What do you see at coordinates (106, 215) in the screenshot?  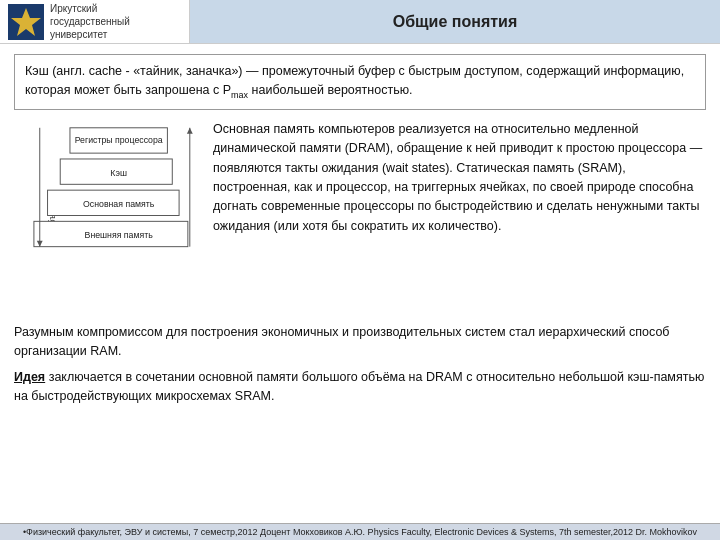 I see `diagram-svg: Объём Регистры процессора Кэш Основная п…` at bounding box center [106, 215].